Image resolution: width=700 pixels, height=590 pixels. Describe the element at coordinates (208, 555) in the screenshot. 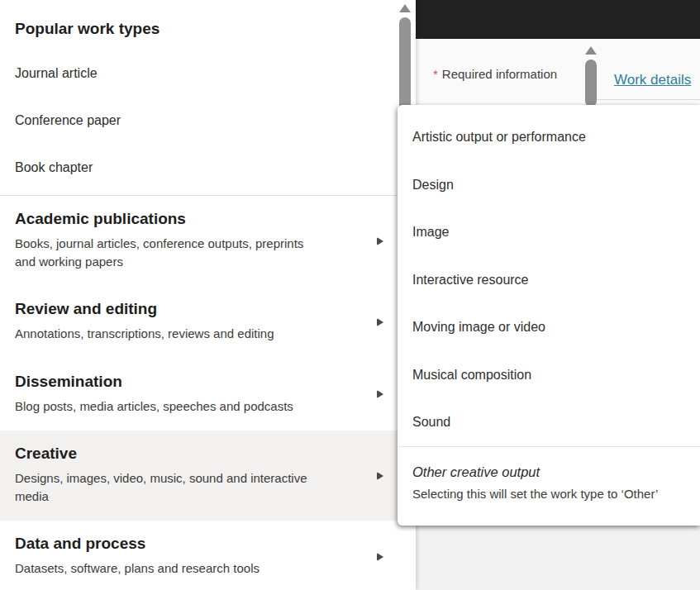

I see `section-data-and-process: Data and process Datasets, software, pla…` at that location.